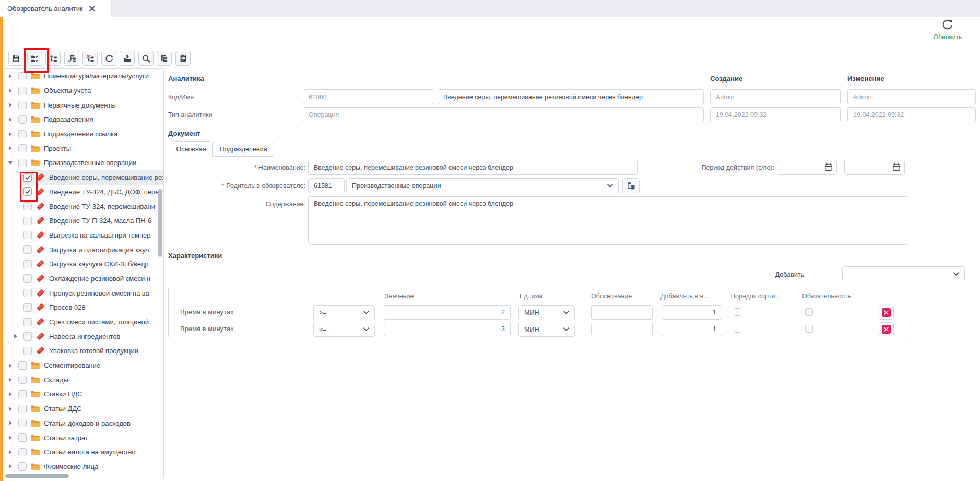  Describe the element at coordinates (912, 115) in the screenshot. I see `modified-at-field` at that location.